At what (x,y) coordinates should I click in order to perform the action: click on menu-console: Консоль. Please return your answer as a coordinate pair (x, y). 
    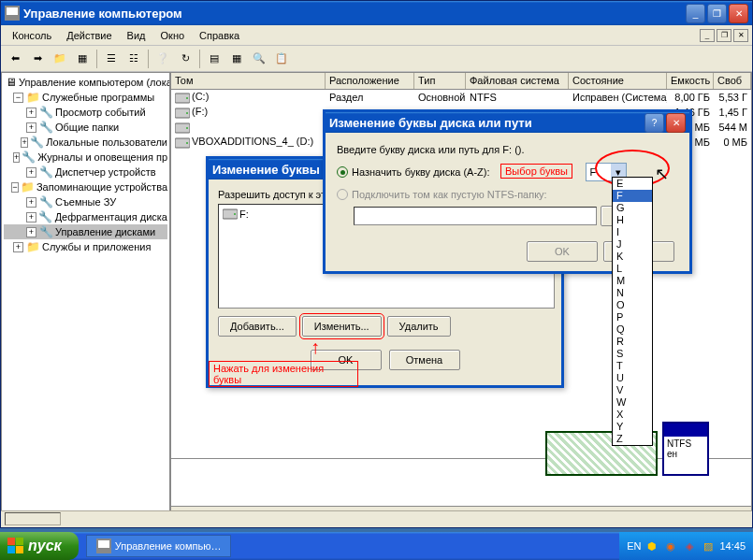
    Looking at the image, I should click on (32, 36).